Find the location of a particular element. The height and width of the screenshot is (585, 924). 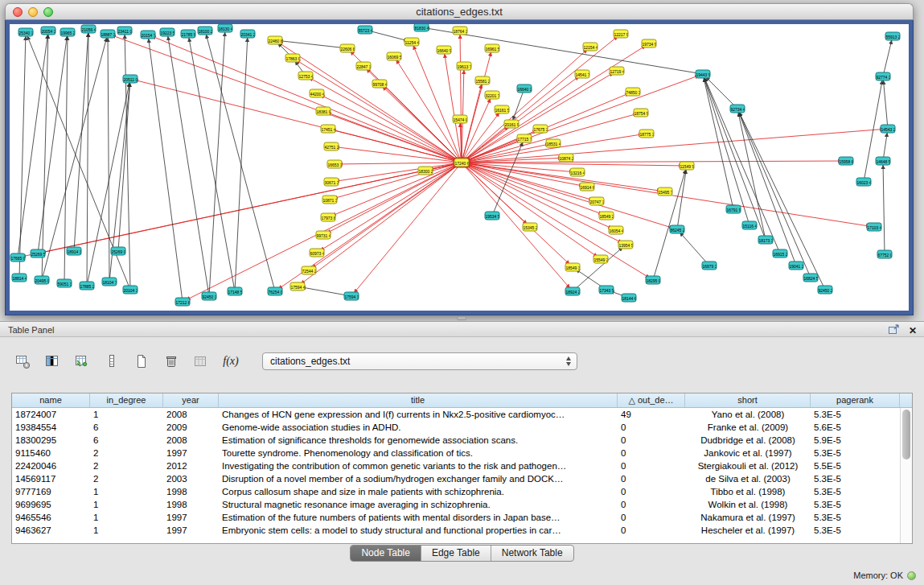

table-row: 946554611997Estimation of the future num… is located at coordinates (456, 517).